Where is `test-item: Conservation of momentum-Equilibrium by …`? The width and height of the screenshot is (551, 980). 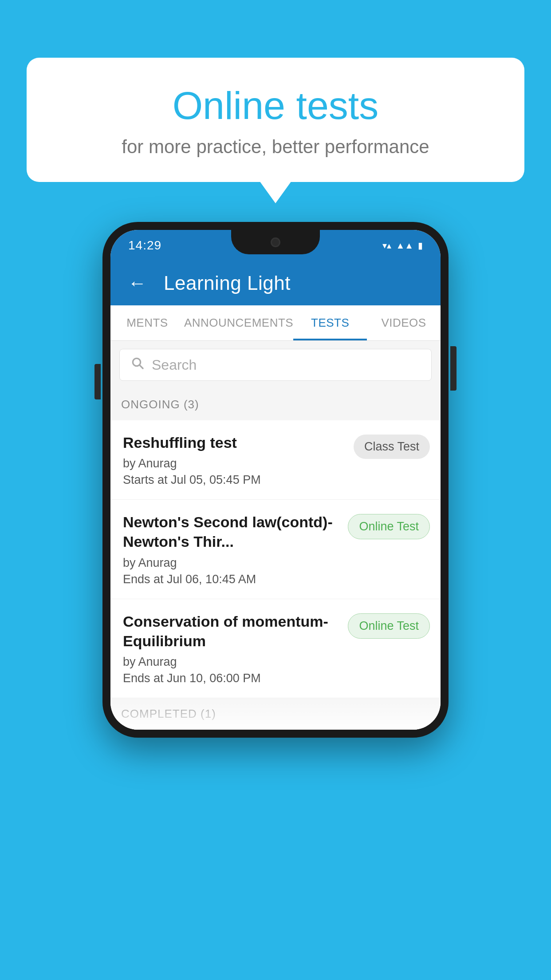 test-item: Conservation of momentum-Equilibrium by … is located at coordinates (276, 649).